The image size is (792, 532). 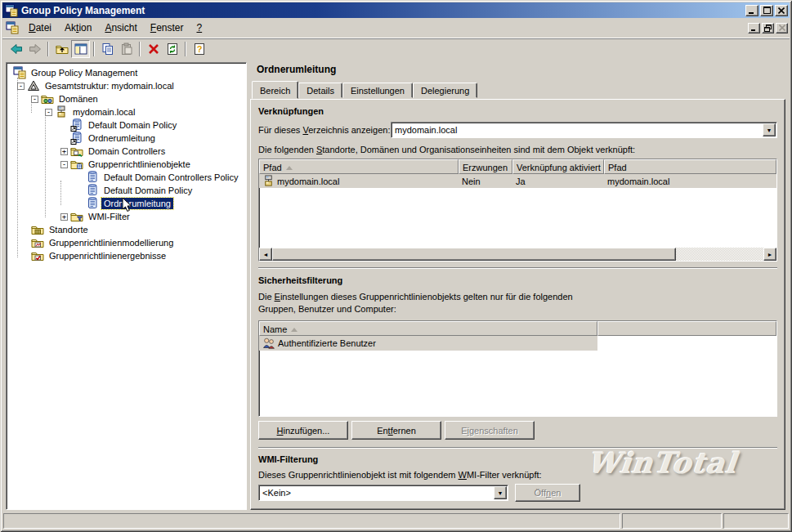 What do you see at coordinates (490, 430) in the screenshot?
I see `properties-button: Eigenschaften` at bounding box center [490, 430].